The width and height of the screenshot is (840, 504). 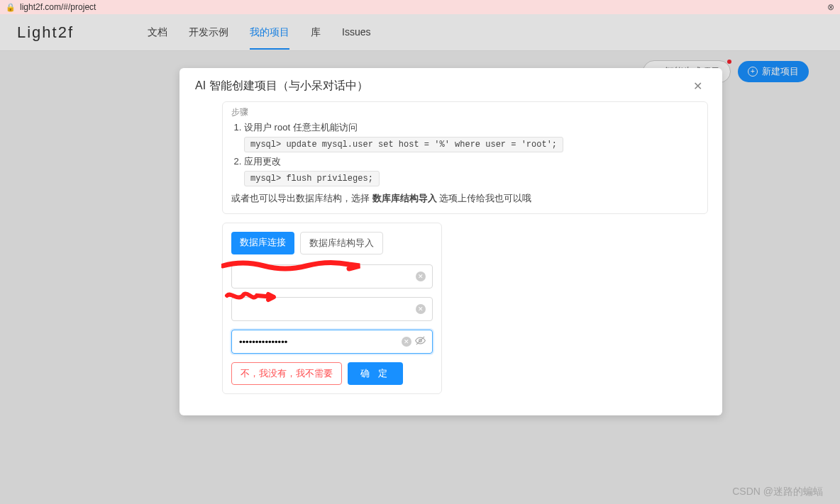 I want to click on cancel-button: 不，我没有，我不需要, so click(x=287, y=374).